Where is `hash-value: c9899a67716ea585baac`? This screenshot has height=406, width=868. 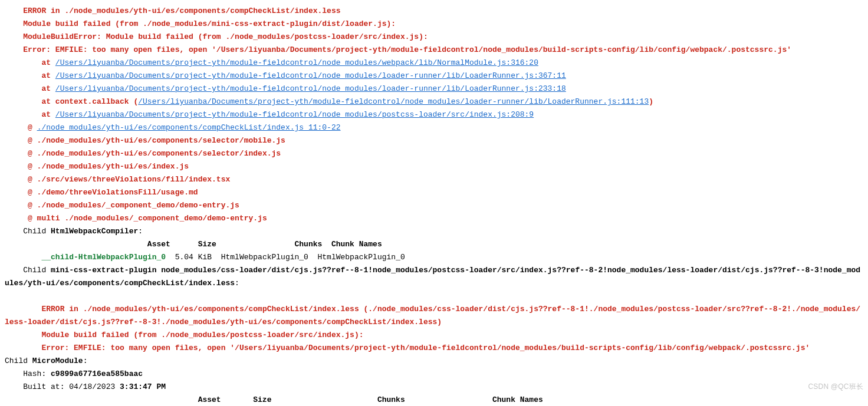
hash-value: c9899a67716ea585baac is located at coordinates (97, 374).